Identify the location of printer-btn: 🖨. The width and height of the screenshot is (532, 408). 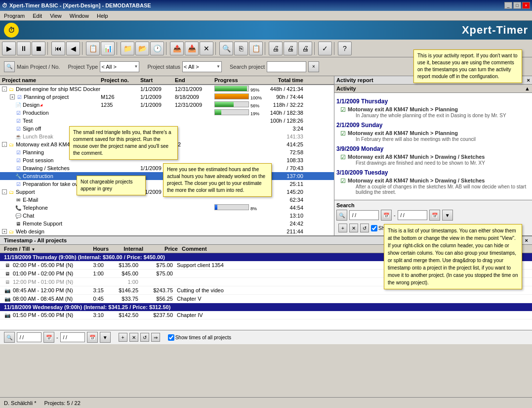
(305, 48).